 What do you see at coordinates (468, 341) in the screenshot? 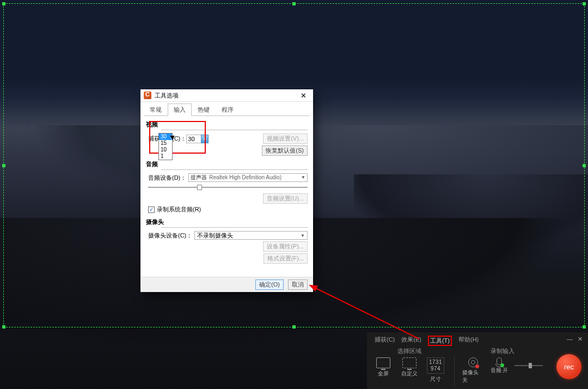
I see `menu-help: 帮助(H)` at bounding box center [468, 341].